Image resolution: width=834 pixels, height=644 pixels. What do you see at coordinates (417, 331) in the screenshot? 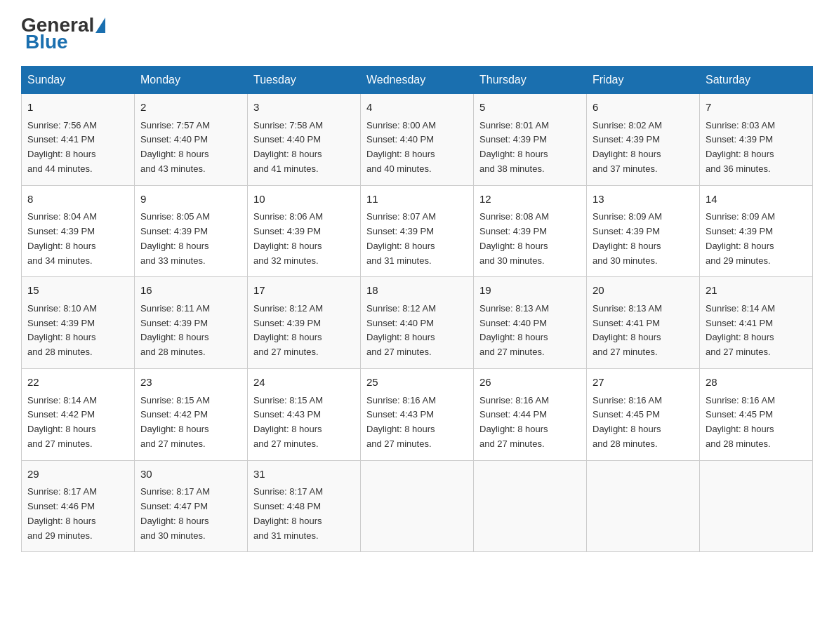
I see `day-info: Sunrise: 8:12 AMSunset: 4:40 PMDaylight:…` at bounding box center [417, 331].